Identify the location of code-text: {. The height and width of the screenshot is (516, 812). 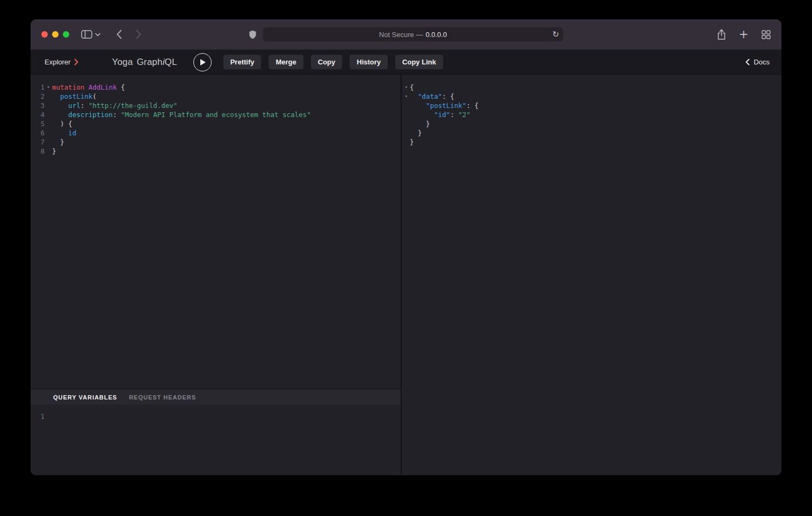
(412, 87).